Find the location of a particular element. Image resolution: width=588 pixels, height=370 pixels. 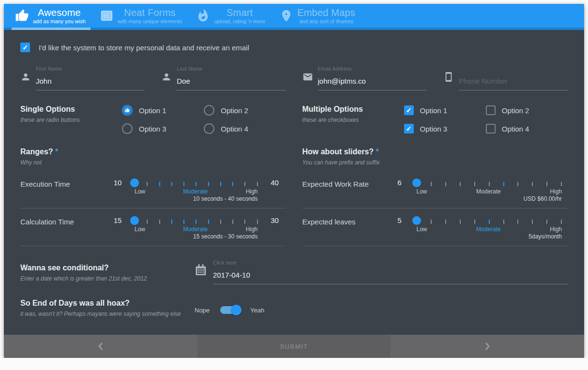

first-name-field: First Name John is located at coordinates (82, 77).